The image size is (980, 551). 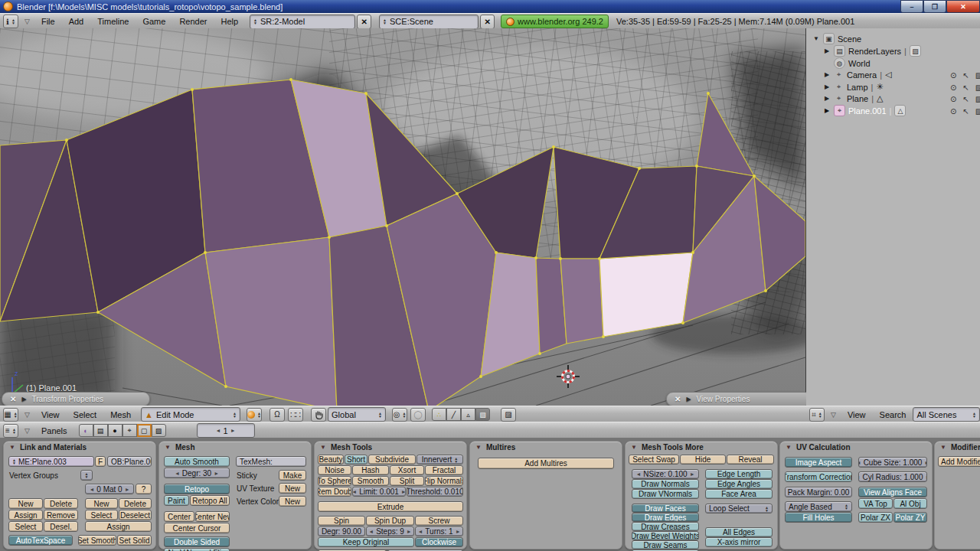 What do you see at coordinates (418, 415) in the screenshot?
I see `proportional-edit-icon: ◯` at bounding box center [418, 415].